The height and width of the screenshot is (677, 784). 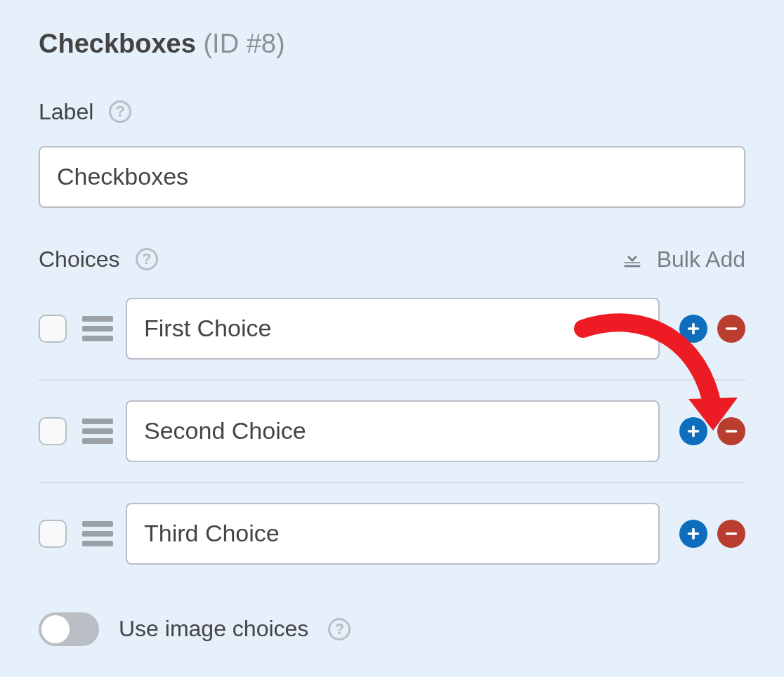 I want to click on label-section-header: Label ?, so click(x=392, y=112).